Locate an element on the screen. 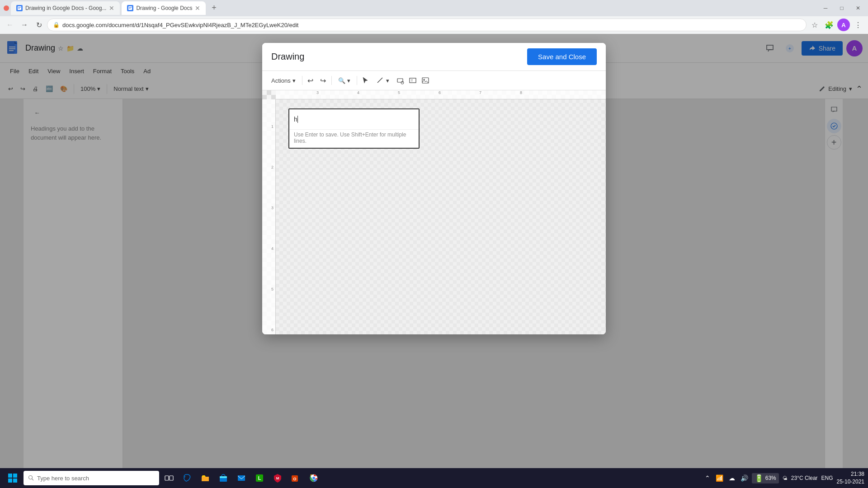 This screenshot has height=488, width=868. text-box-element: h Use Enter to save. Use Shift+Enter for… is located at coordinates (354, 128).